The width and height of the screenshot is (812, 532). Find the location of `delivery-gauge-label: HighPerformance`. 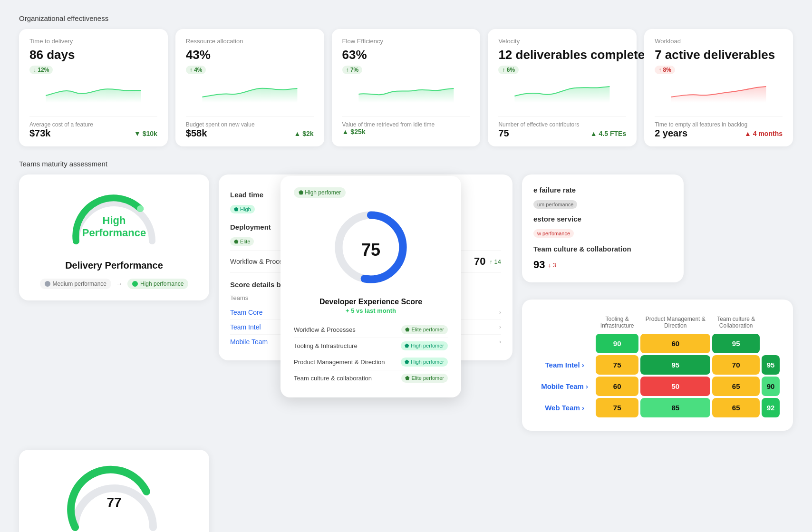

delivery-gauge-label: HighPerformance is located at coordinates (114, 227).